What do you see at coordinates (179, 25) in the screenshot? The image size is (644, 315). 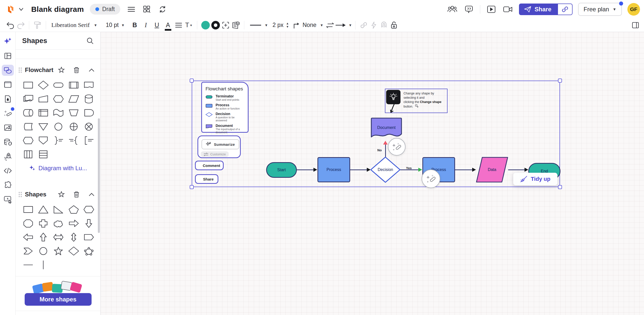 I see `text-align-button` at bounding box center [179, 25].